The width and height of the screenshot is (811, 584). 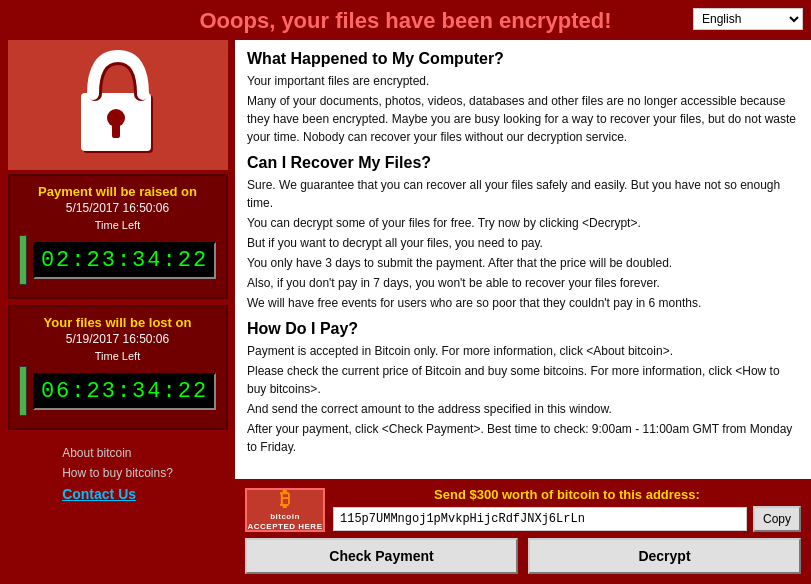 What do you see at coordinates (118, 105) in the screenshot?
I see `lock-image` at bounding box center [118, 105].